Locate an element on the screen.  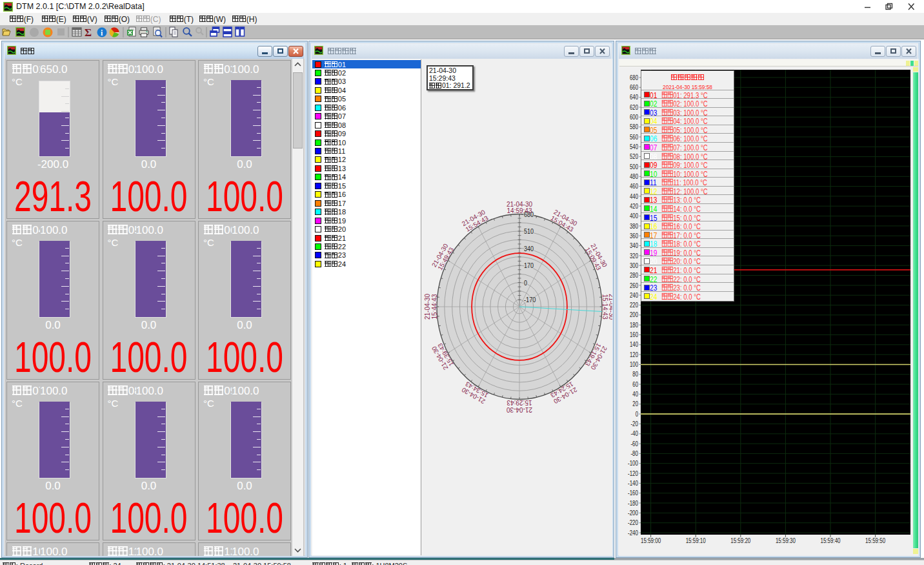
svg-text: Σ is located at coordinates (88, 32).